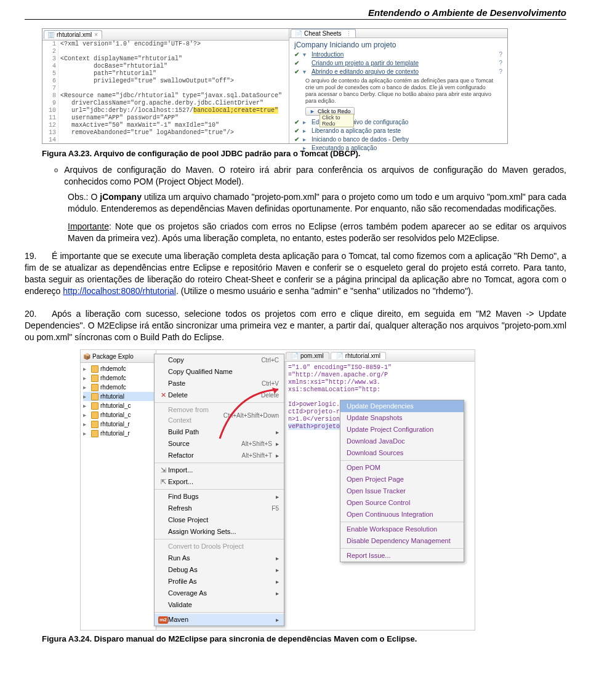 The height and width of the screenshot is (700, 591). Describe the element at coordinates (317, 233) in the screenshot. I see `importante-paragraph: Importante: Note que os projetos são cri…` at that location.